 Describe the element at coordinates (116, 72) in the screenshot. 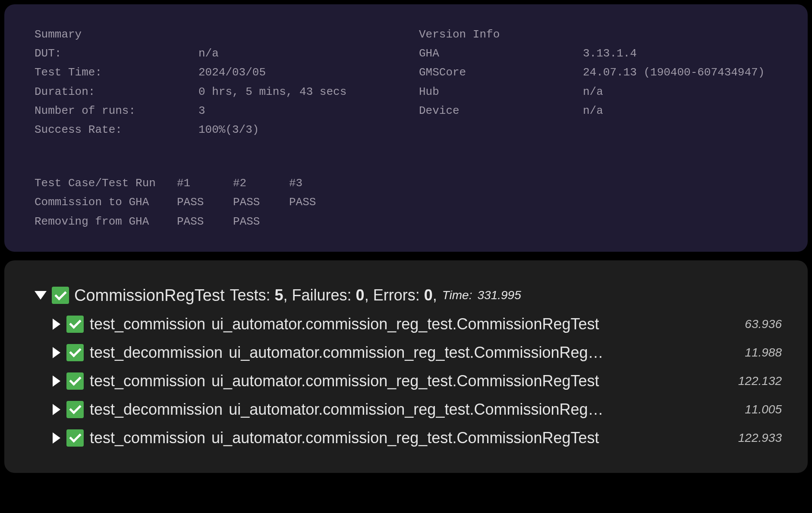

I see `summary-testtime-label: Test Time:` at that location.